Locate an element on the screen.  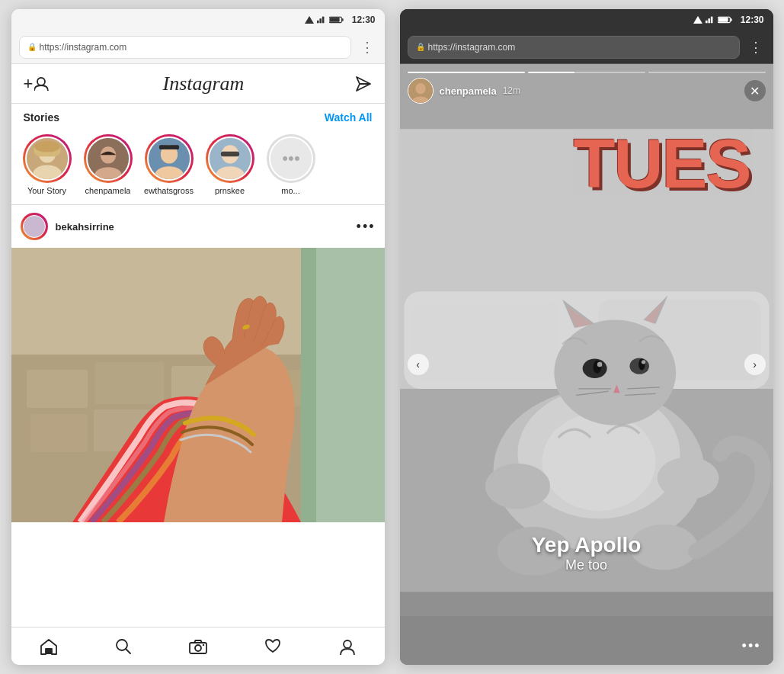
story-avatar-wrap-chen is located at coordinates (108, 159).